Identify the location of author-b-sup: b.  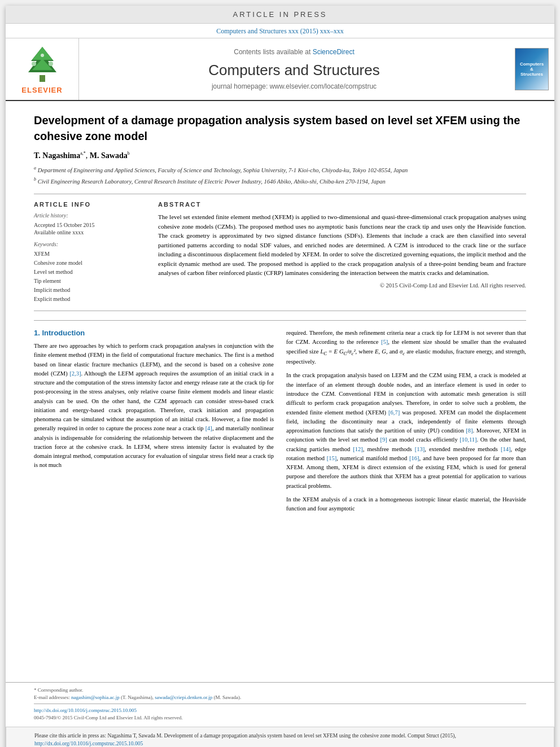
(129, 154).